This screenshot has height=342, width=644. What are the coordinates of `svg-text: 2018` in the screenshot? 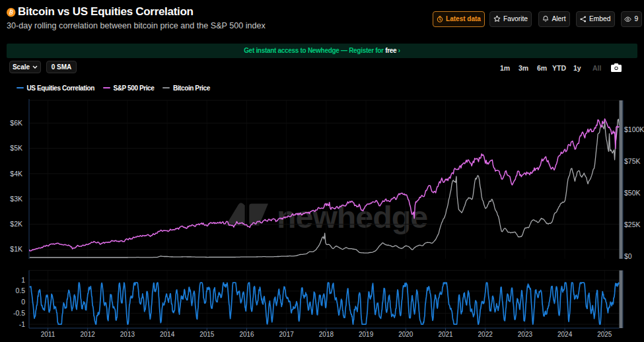 It's located at (326, 334).